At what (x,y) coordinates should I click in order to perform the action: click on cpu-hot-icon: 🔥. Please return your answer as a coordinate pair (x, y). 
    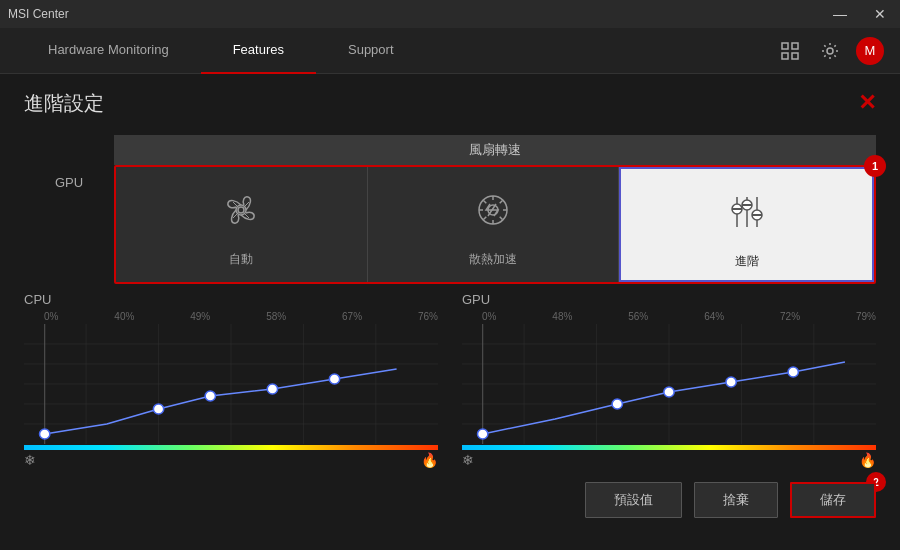
    Looking at the image, I should click on (430, 460).